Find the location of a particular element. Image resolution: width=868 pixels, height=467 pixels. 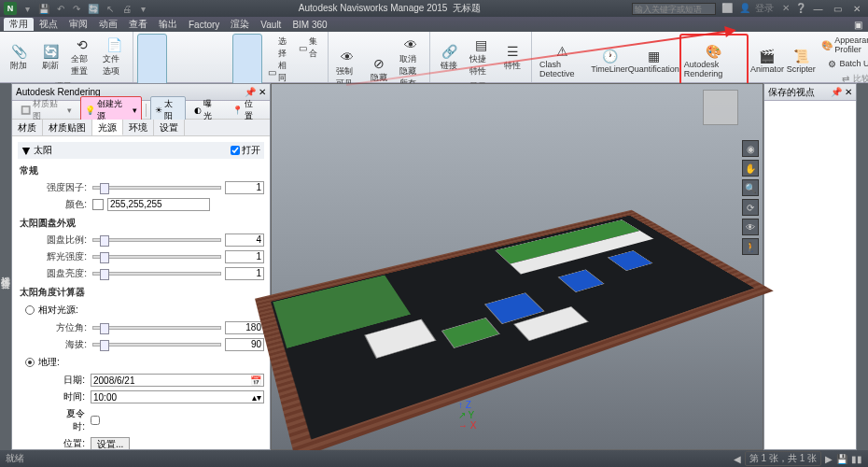

sets-button: ▭集合 is located at coordinates (310, 48).